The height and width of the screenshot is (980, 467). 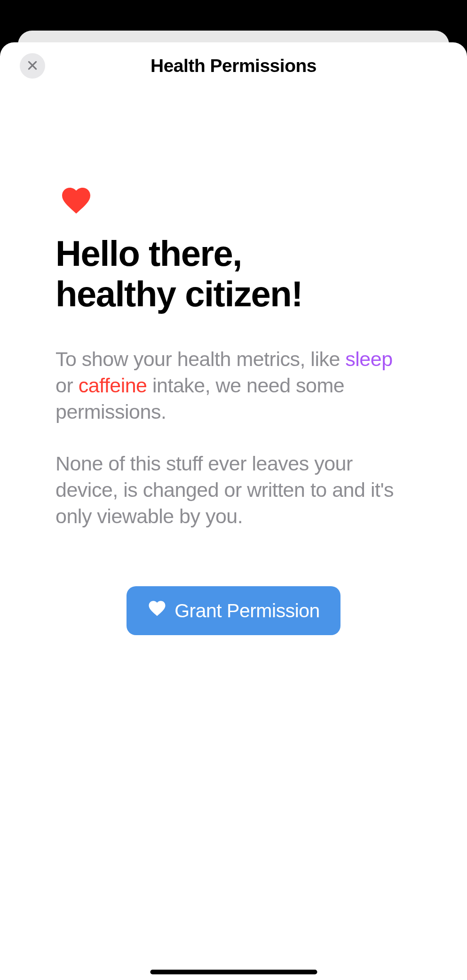 I want to click on heading: Hello there, healthy citizen!, so click(x=233, y=274).